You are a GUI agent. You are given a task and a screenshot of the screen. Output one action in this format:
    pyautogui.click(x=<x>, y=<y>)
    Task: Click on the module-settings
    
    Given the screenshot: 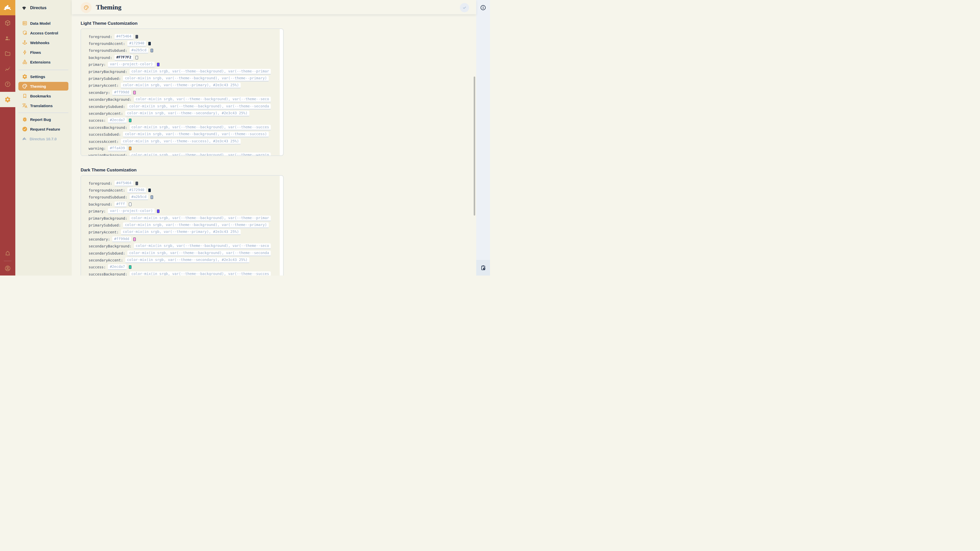 What is the action you would take?
    pyautogui.click(x=8, y=100)
    